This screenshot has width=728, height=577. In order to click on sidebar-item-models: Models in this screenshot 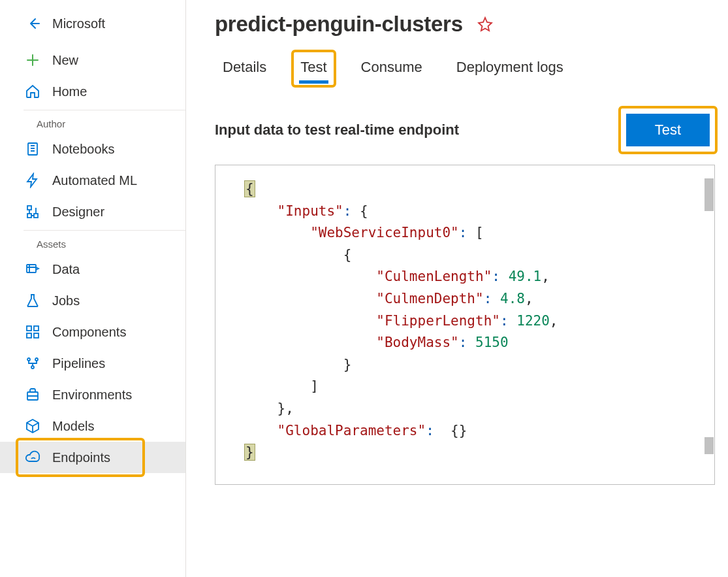, I will do `click(93, 426)`.